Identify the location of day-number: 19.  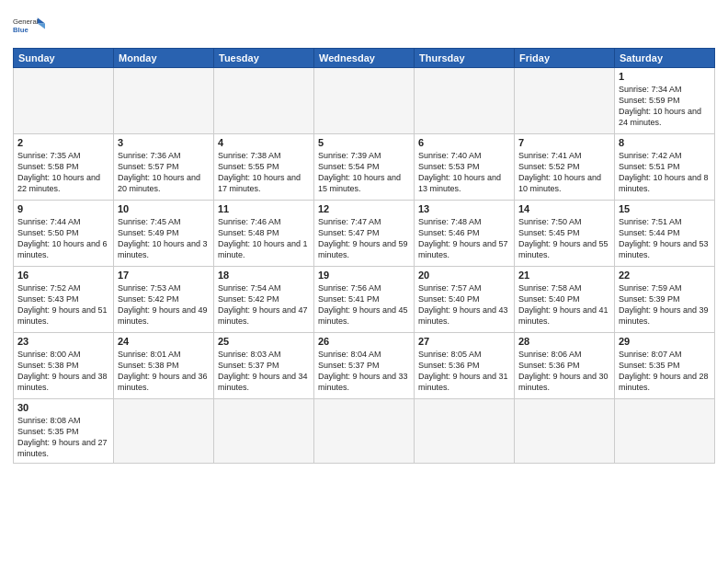
(364, 275).